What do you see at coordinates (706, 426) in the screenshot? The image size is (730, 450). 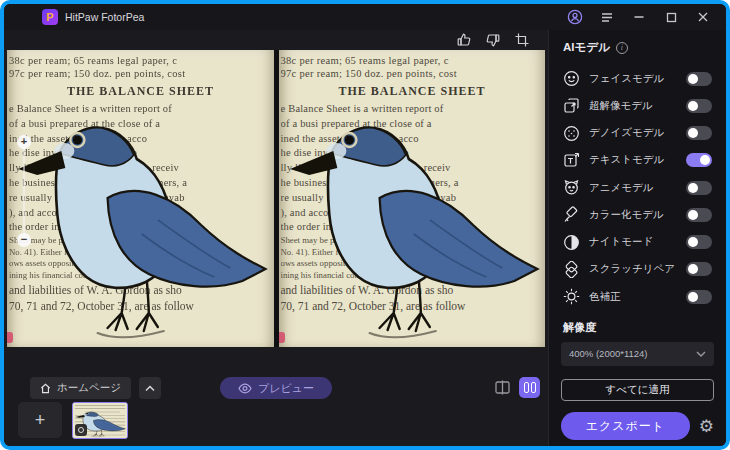 I see `export-settings-gear-icon: ⚙` at bounding box center [706, 426].